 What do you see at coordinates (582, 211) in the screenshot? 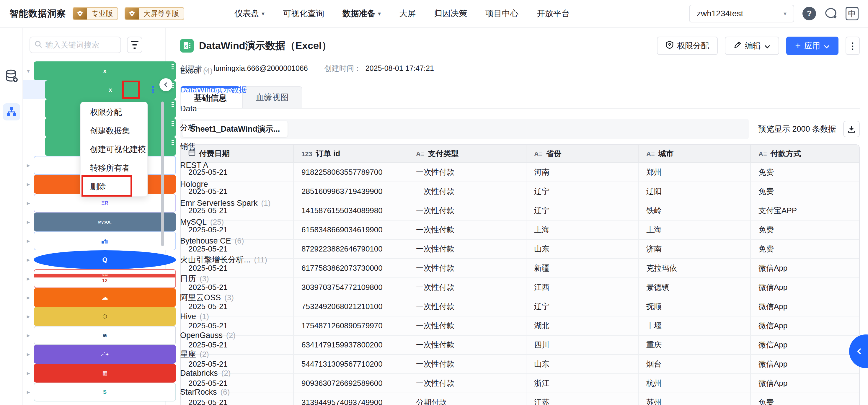
I see `table-cell: 辽宁` at bounding box center [582, 211].